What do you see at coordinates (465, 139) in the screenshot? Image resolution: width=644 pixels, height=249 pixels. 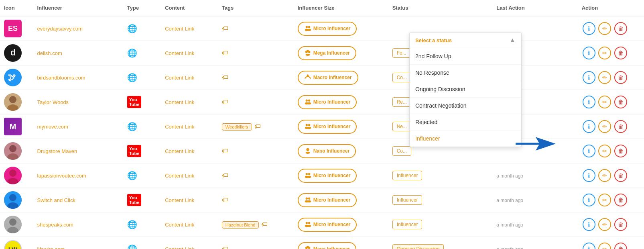 I see `dropdown-item: Influencer` at bounding box center [465, 139].